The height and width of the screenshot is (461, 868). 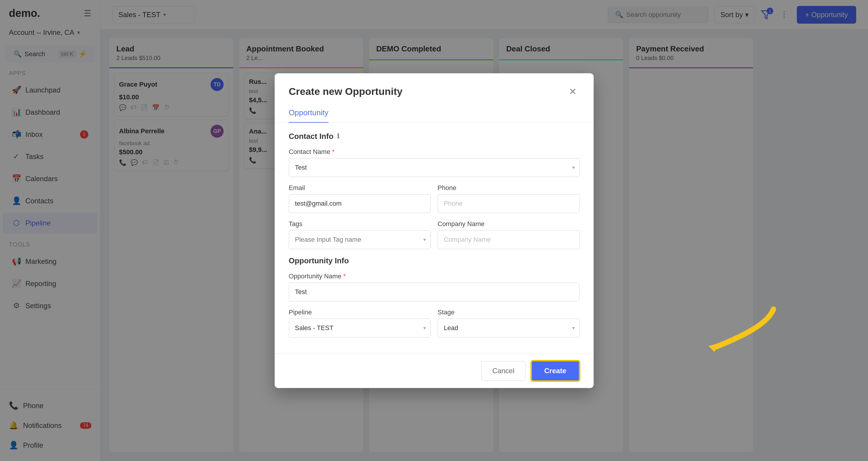 I want to click on opportunity-name-row: Opportunity Name *, so click(x=434, y=287).